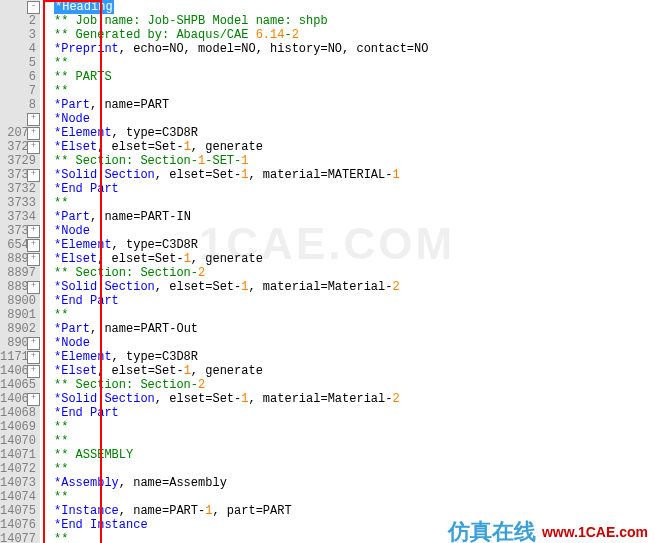 The width and height of the screenshot is (654, 543). What do you see at coordinates (347, 161) in the screenshot?
I see `code-line: ** Section: Section-1-SET-1` at bounding box center [347, 161].